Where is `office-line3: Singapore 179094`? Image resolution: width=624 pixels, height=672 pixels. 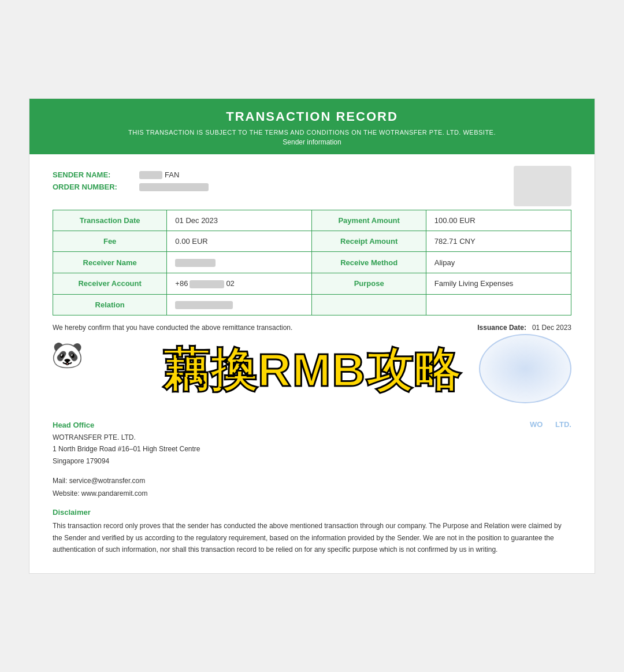
office-line3: Singapore 179094 is located at coordinates (312, 461).